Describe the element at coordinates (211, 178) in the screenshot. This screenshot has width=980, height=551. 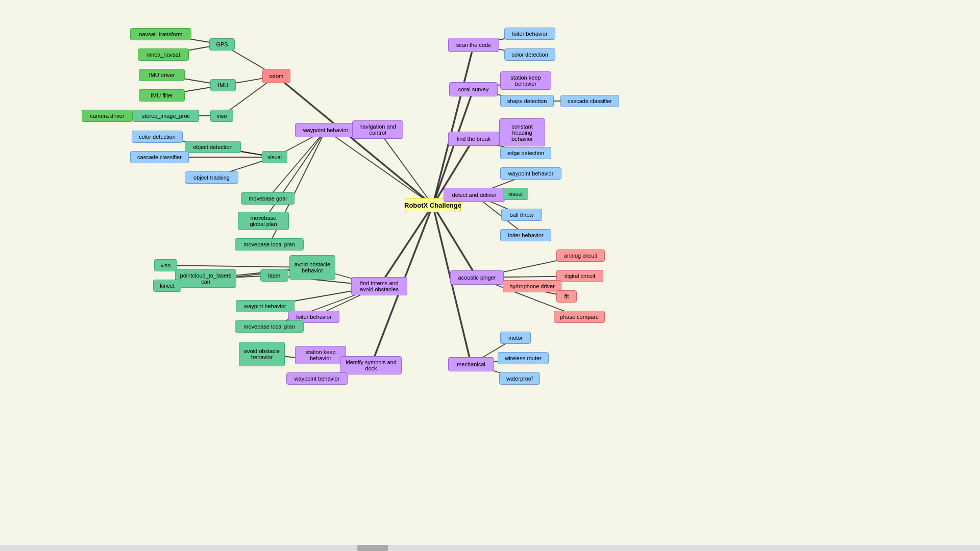
I see `node-object_tracking: object tracking` at that location.